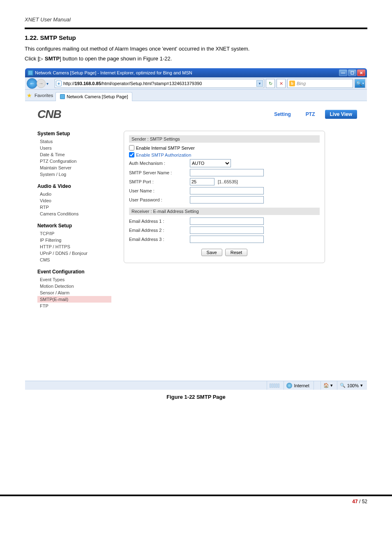 The image size is (392, 555). What do you see at coordinates (196, 38) in the screenshot?
I see `section-title: 1.22. SMTP Setup` at bounding box center [196, 38].